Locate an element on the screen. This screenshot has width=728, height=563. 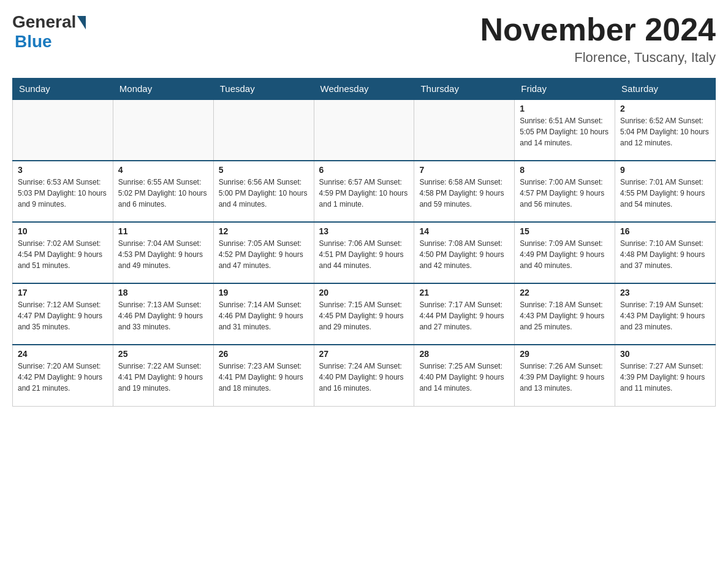
column-header-wednesday: Wednesday is located at coordinates (364, 90).